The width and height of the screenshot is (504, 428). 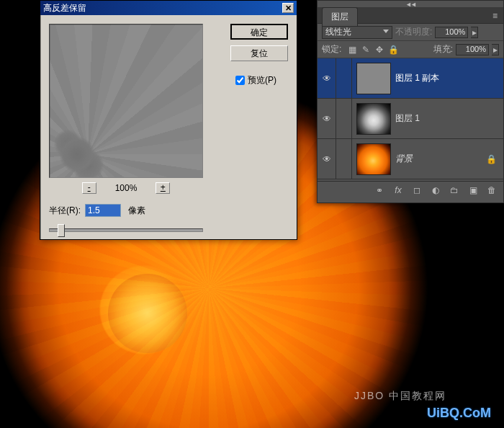 What do you see at coordinates (472, 50) in the screenshot?
I see `fill-input: 100%` at bounding box center [472, 50].